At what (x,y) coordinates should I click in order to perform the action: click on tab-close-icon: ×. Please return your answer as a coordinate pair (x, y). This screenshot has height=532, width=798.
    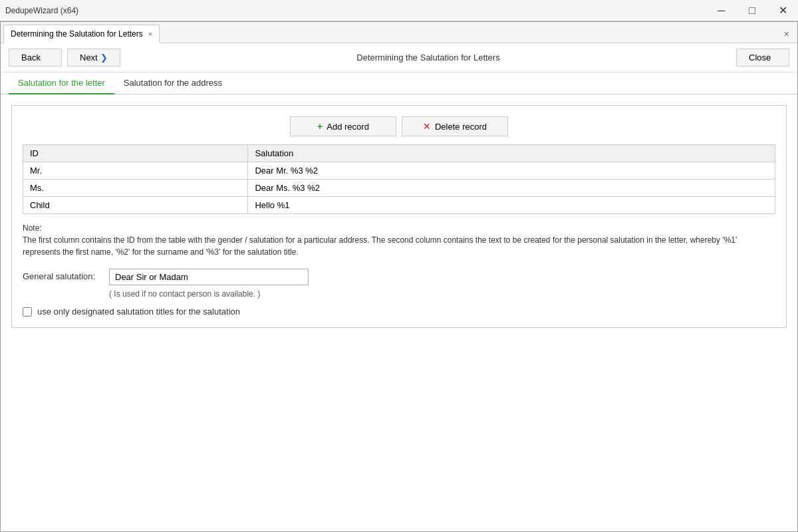
    Looking at the image, I should click on (150, 34).